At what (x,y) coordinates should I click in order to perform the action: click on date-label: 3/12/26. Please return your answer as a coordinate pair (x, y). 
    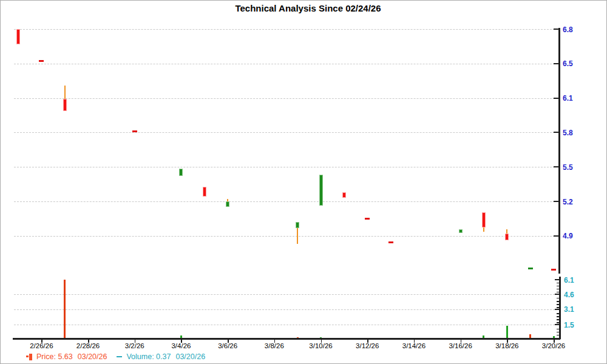
    Looking at the image, I should click on (367, 346).